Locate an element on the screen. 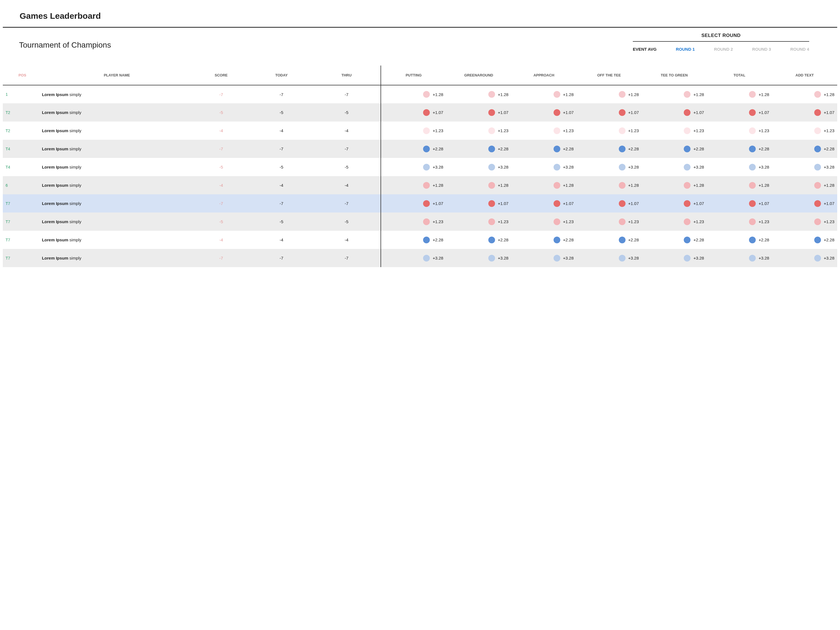 This screenshot has width=840, height=630. table-row: T7Lorem Ipsum simply-5-5-5+1.23+1.23+1.2… is located at coordinates (420, 222).